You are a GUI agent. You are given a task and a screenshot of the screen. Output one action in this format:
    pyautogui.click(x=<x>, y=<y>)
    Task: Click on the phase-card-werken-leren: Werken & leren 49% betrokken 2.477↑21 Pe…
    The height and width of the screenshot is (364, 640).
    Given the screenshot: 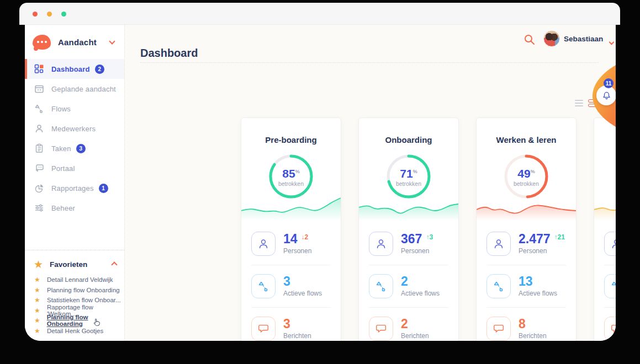 What is the action you would take?
    pyautogui.click(x=526, y=229)
    